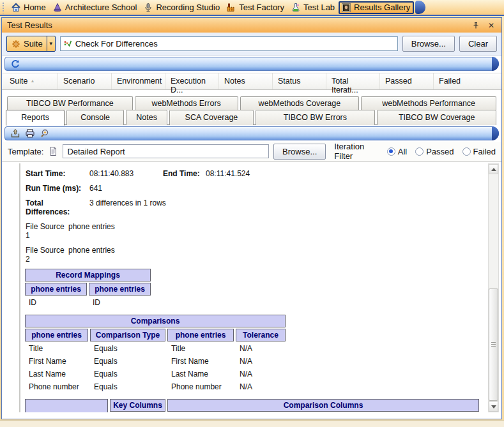  I want to click on scroll-up-button, so click(493, 169).